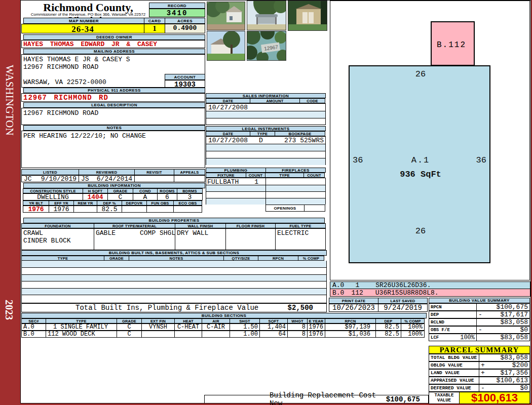 The height and width of the screenshot is (405, 532). I want to click on builtins-rpcn-header: RPCN, so click(278, 258).